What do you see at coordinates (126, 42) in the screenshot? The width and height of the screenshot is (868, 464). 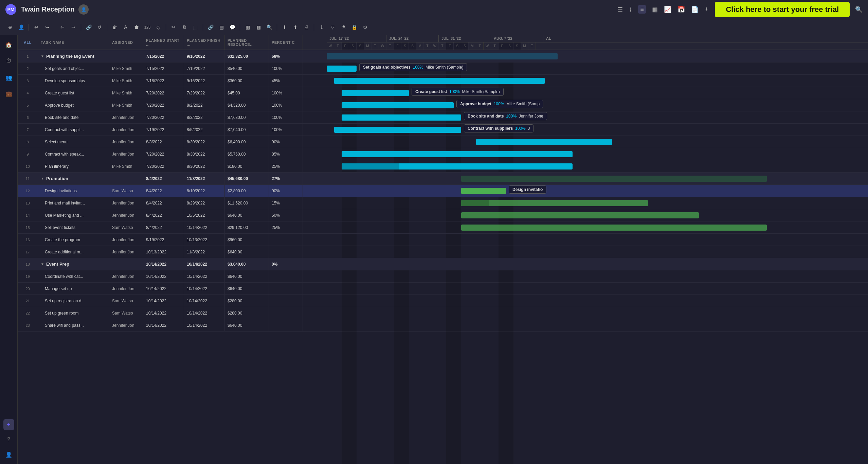 I see `col-header-assigned: ASSIGNED` at bounding box center [126, 42].